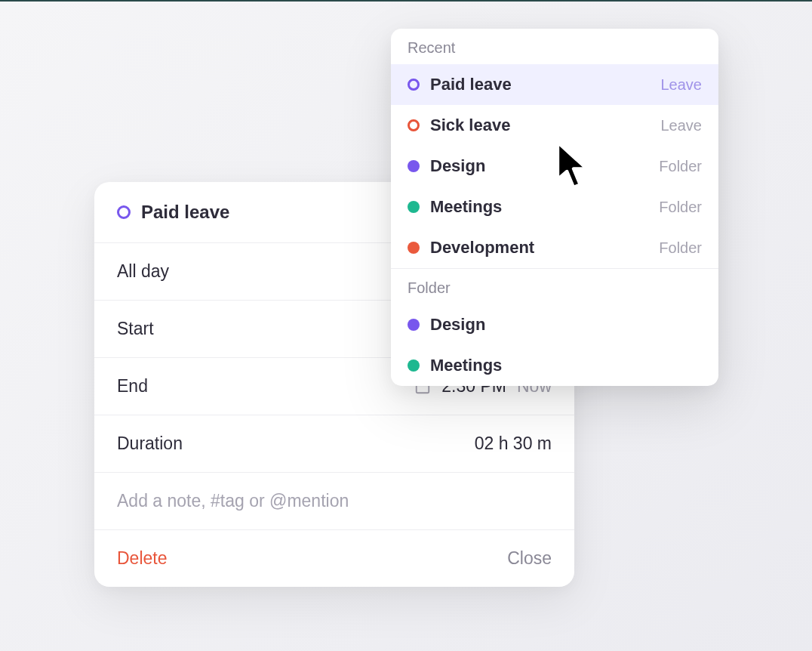 This screenshot has height=651, width=812. I want to click on dropdown-item-label: Paid leave, so click(540, 85).